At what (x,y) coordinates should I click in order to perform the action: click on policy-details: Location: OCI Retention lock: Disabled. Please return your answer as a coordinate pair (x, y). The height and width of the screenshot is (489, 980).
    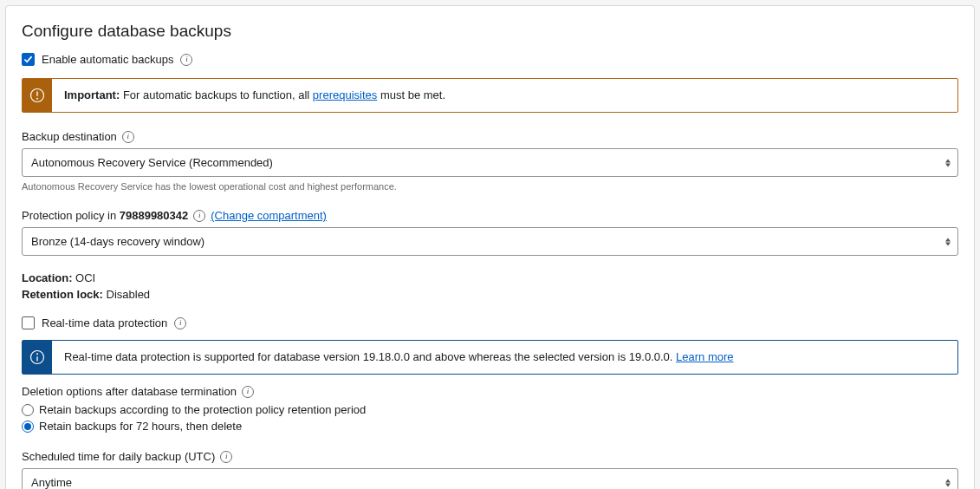
    Looking at the image, I should click on (490, 286).